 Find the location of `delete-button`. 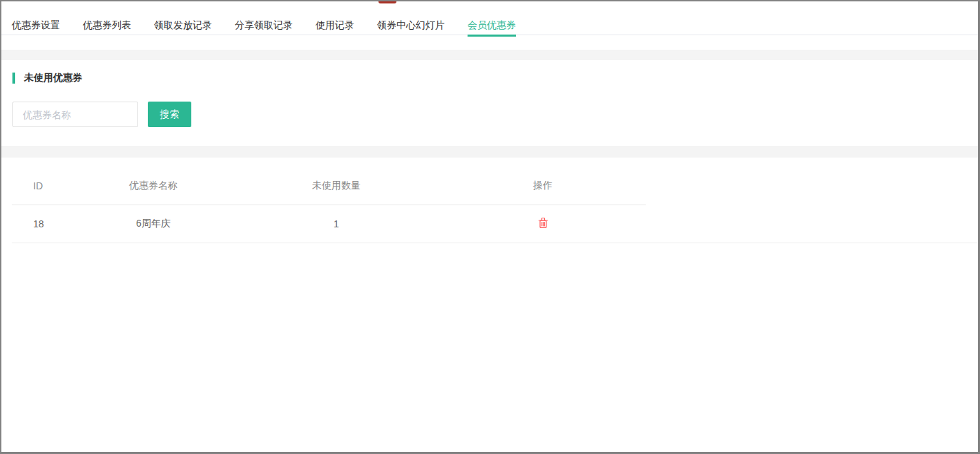

delete-button is located at coordinates (543, 223).